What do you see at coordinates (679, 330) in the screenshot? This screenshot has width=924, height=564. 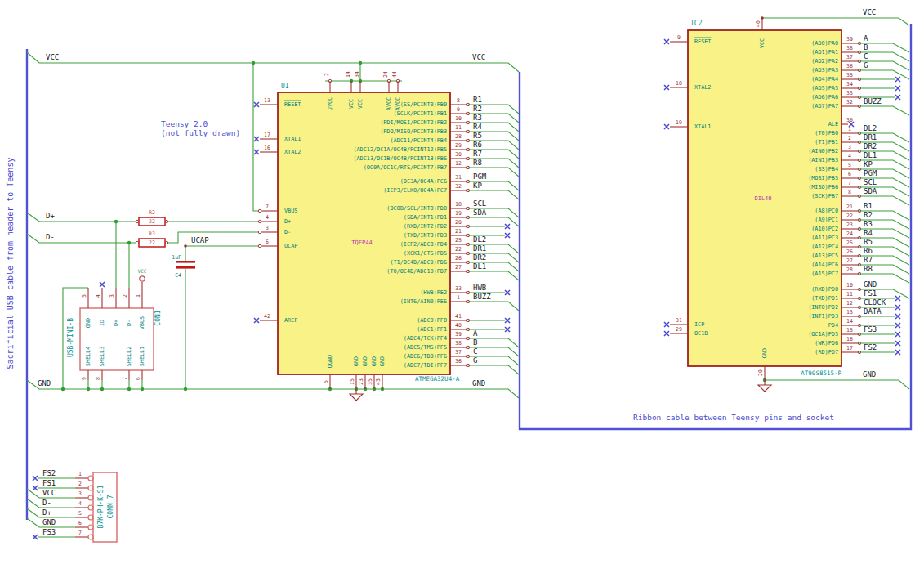 I see `pin-number: 29` at bounding box center [679, 330].